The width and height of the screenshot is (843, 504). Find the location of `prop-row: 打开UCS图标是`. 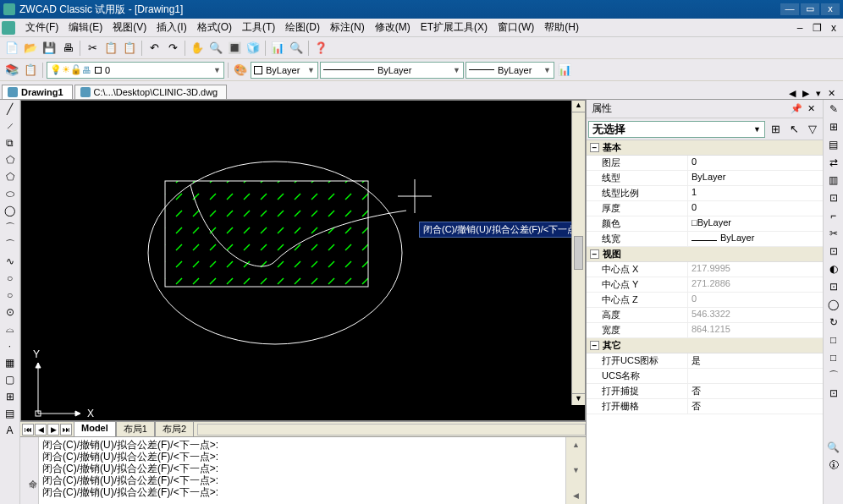

prop-row: 打开UCS图标是 is located at coordinates (704, 361).